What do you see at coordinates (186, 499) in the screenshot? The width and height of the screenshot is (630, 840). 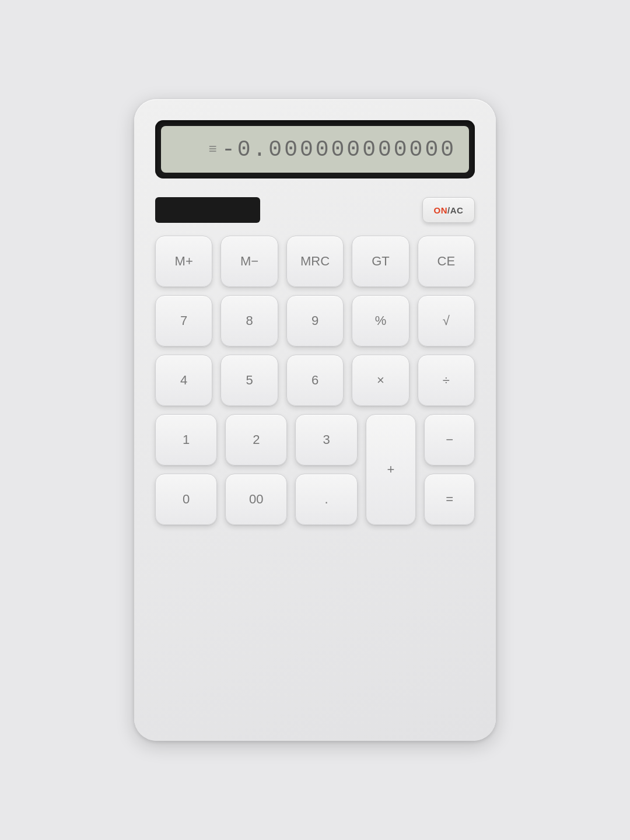 I see `zero-label: 0` at bounding box center [186, 499].